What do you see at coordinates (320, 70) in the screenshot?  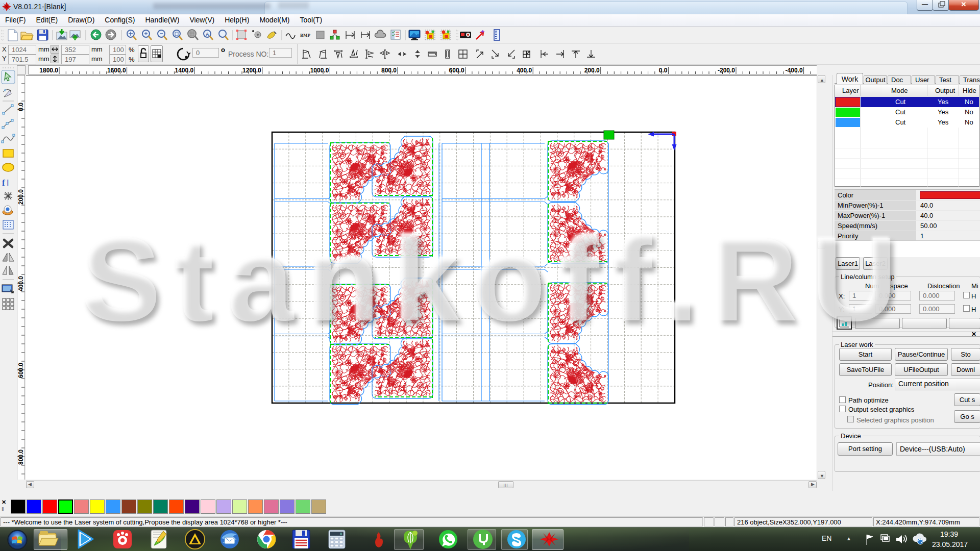 I see `svg-text: 1000.0` at bounding box center [320, 70].